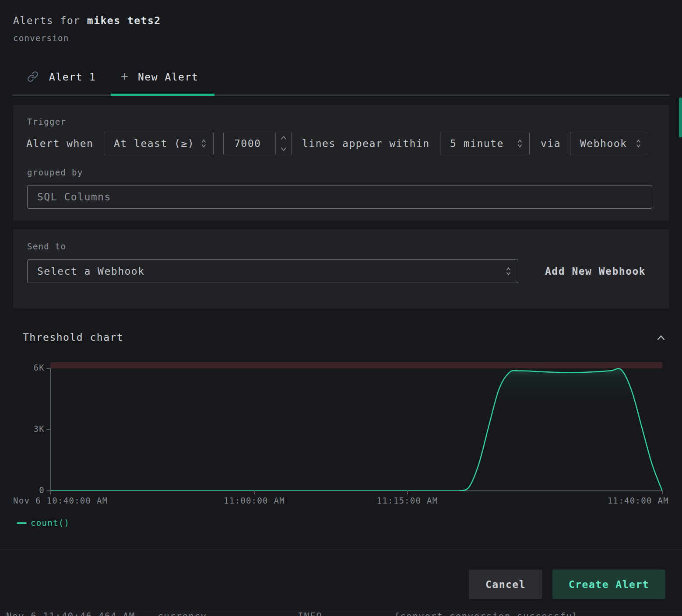 This screenshot has width=682, height=616. What do you see at coordinates (32, 429) in the screenshot?
I see `y-axis-tick-label: 3K` at bounding box center [32, 429].